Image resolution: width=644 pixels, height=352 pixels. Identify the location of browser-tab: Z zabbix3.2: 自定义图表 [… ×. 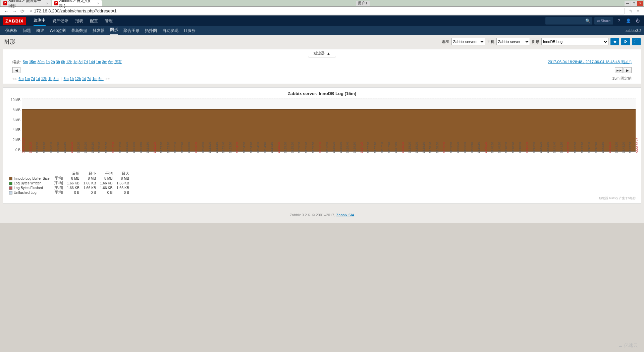
(77, 3).